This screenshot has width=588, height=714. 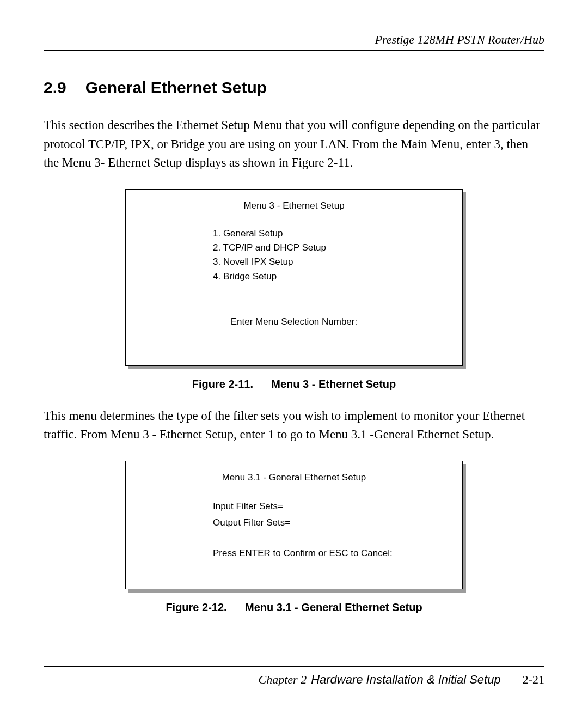 I want to click on menu3-item-1: 1. General Setup, so click(x=329, y=234).